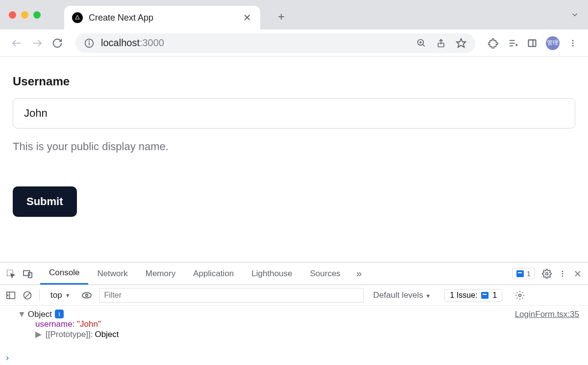  I want to click on tab-overflow-icon, so click(575, 15).